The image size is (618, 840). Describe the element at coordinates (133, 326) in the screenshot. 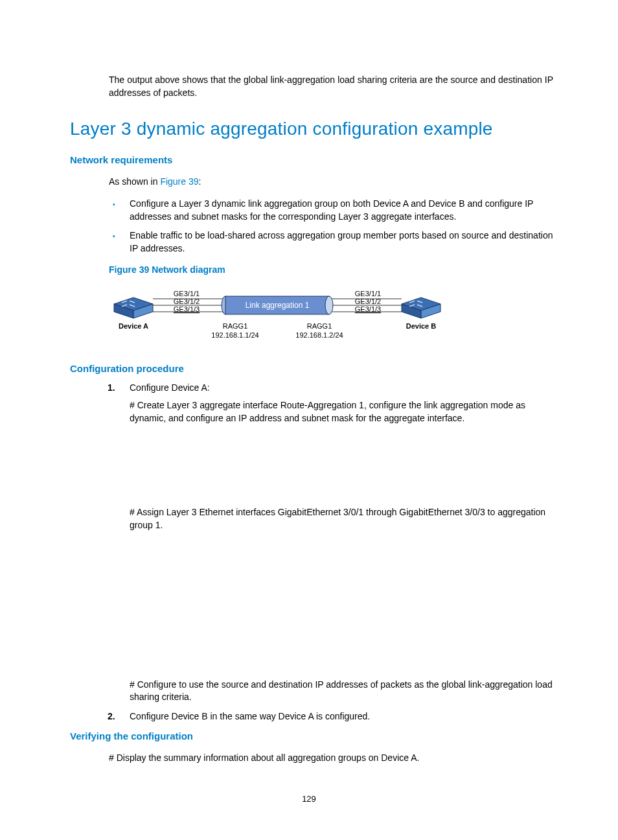

I see `device-a-label: Device A` at that location.